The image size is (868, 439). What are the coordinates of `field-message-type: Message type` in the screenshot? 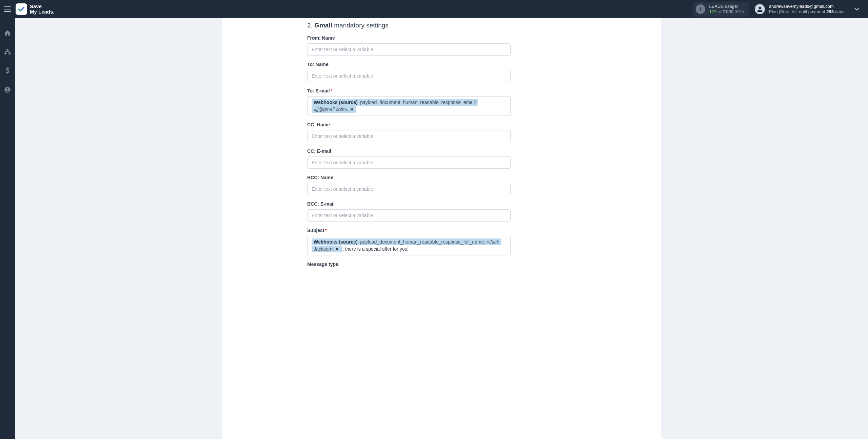 It's located at (409, 264).